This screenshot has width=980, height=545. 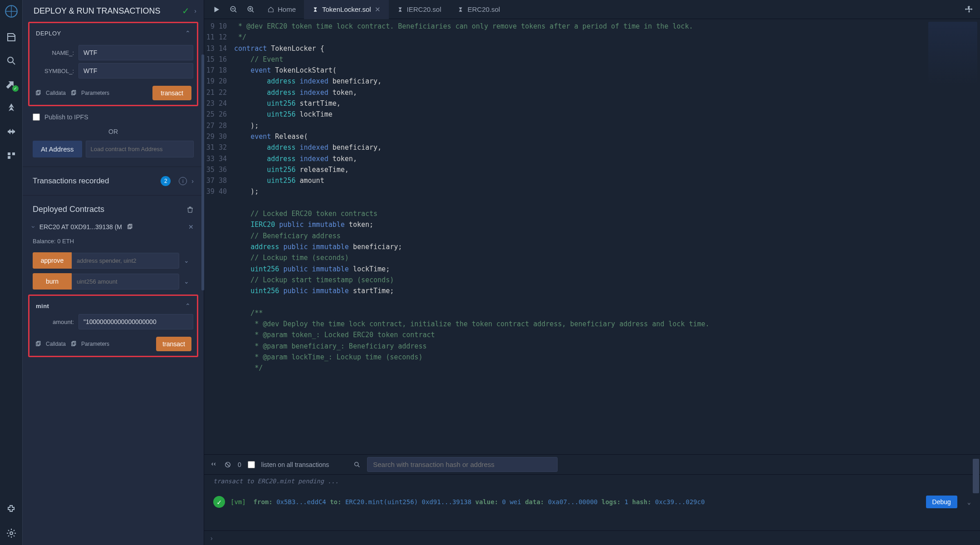 What do you see at coordinates (113, 183) in the screenshot?
I see `transactions-recorded-row: Transactions recorded 2 i ›` at bounding box center [113, 183].